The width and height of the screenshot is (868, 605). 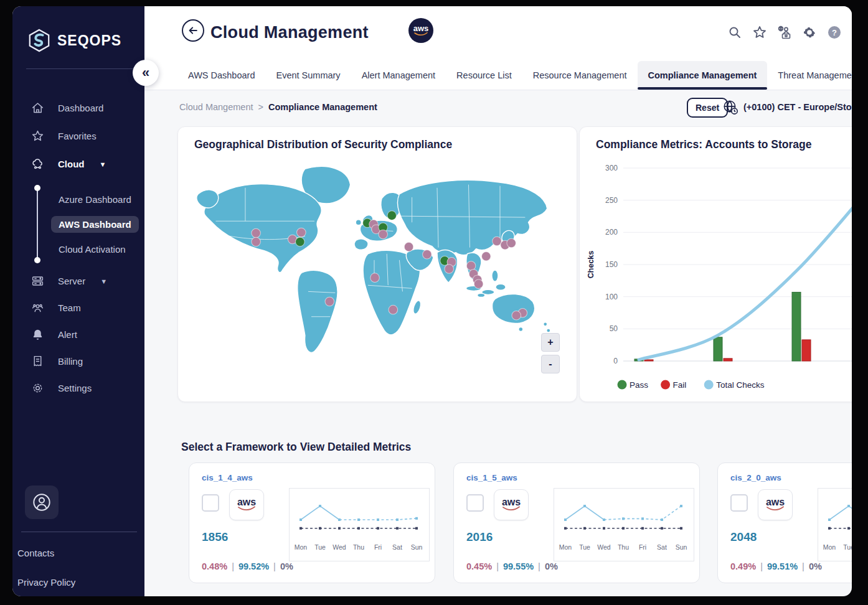 I want to click on sidebar-item-settings: Settings, so click(x=78, y=388).